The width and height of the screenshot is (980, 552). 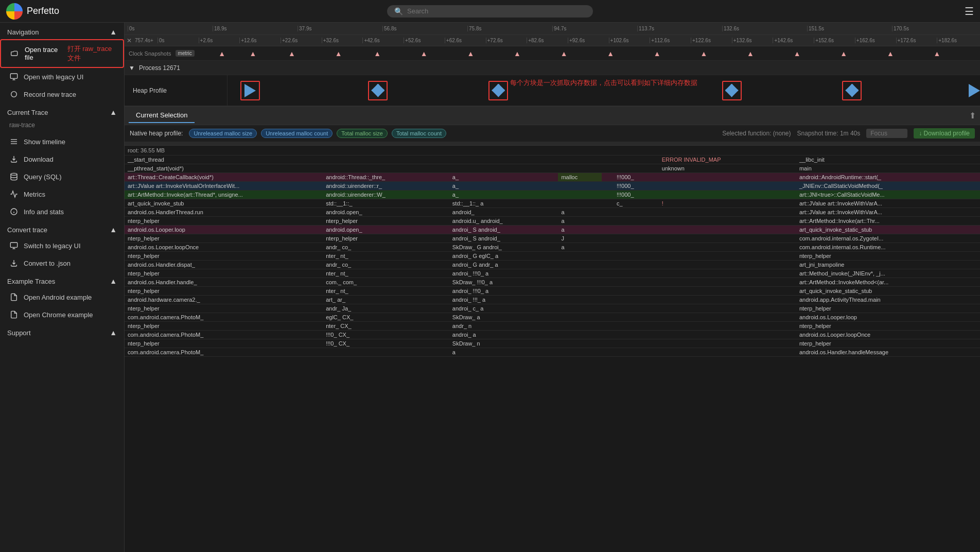 I want to click on table-row: com.android.camera.PhotoM_ a android.os.…, so click(x=552, y=352).